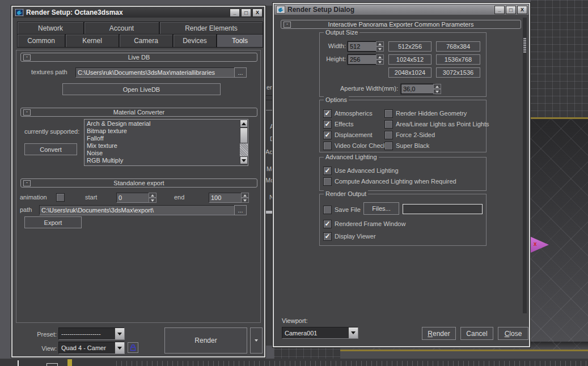 The image size is (588, 366). What do you see at coordinates (381, 208) in the screenshot?
I see `files-button: Files...` at bounding box center [381, 208].